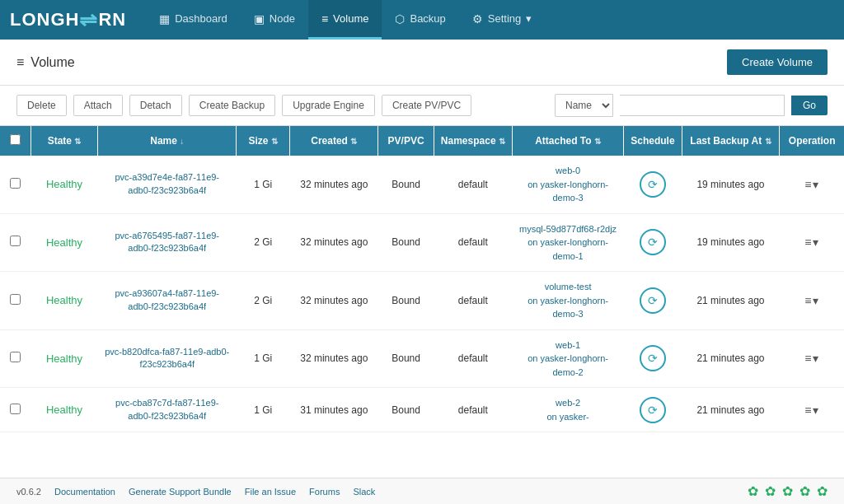 The image size is (844, 504). I want to click on attached-link-0: web-0on yasker-longhorn-demo-3, so click(568, 184).